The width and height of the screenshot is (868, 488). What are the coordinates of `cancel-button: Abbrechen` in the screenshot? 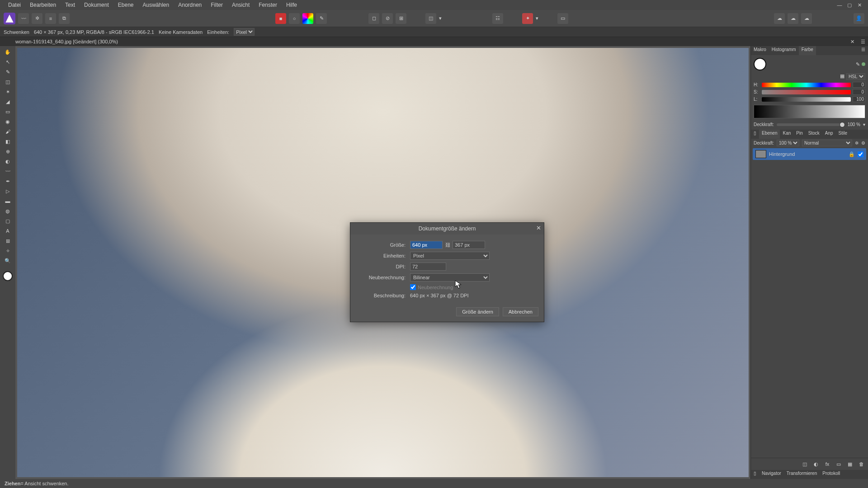 It's located at (521, 312).